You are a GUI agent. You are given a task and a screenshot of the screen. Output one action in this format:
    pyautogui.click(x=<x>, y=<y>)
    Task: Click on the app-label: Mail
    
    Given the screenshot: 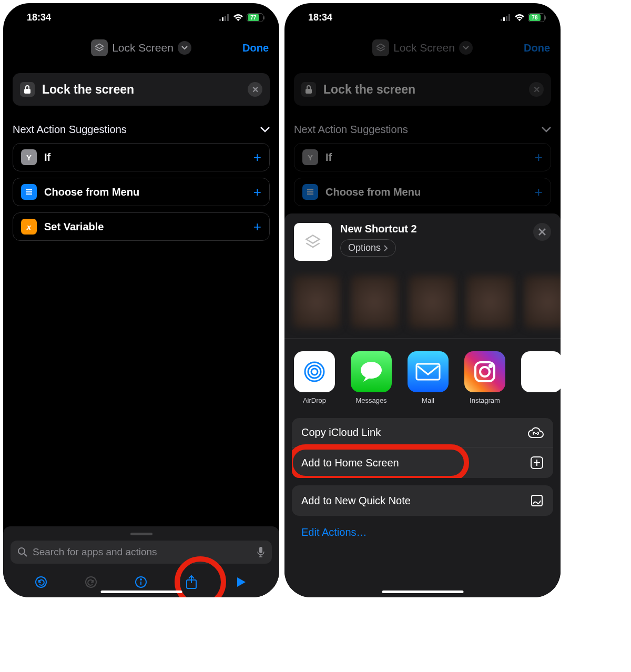 What is the action you would take?
    pyautogui.click(x=428, y=401)
    